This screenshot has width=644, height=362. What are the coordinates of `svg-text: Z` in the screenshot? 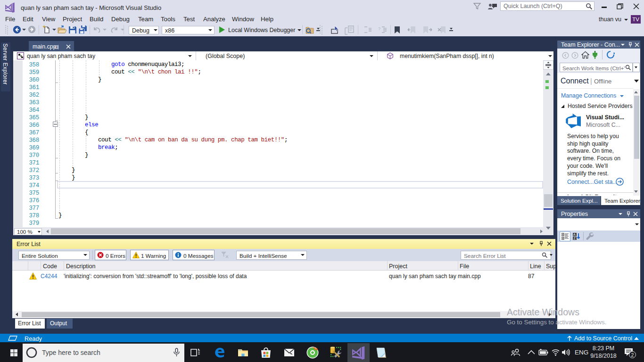 It's located at (575, 239).